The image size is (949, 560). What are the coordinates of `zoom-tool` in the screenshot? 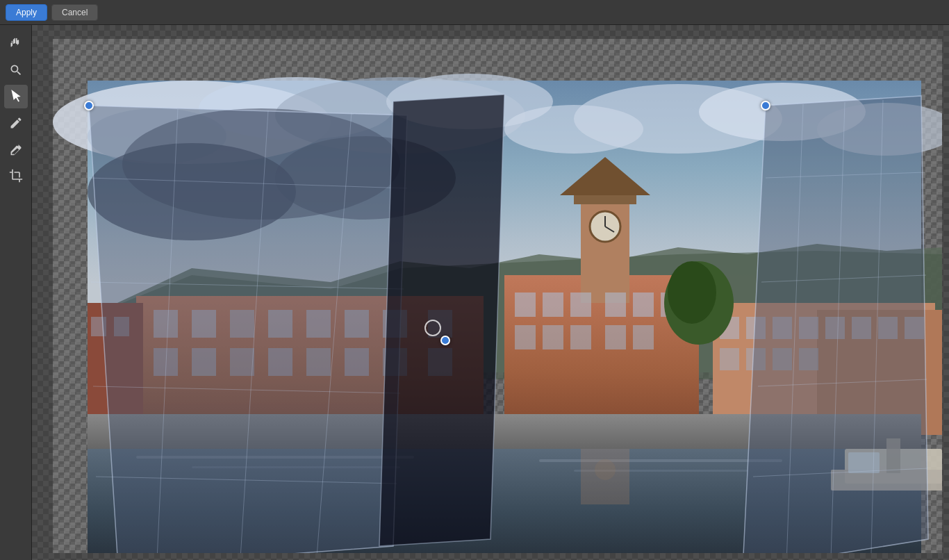 It's located at (16, 70).